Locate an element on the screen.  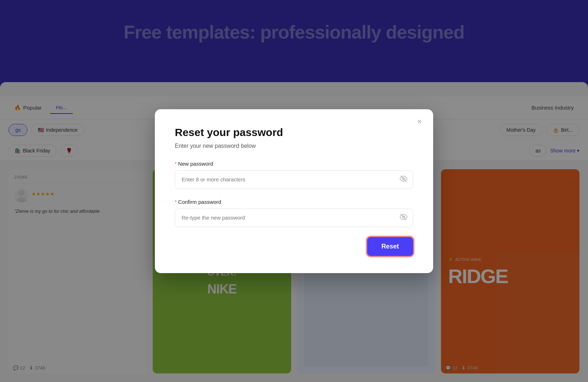
modal-subtitle: Enter your new password below is located at coordinates (294, 146).